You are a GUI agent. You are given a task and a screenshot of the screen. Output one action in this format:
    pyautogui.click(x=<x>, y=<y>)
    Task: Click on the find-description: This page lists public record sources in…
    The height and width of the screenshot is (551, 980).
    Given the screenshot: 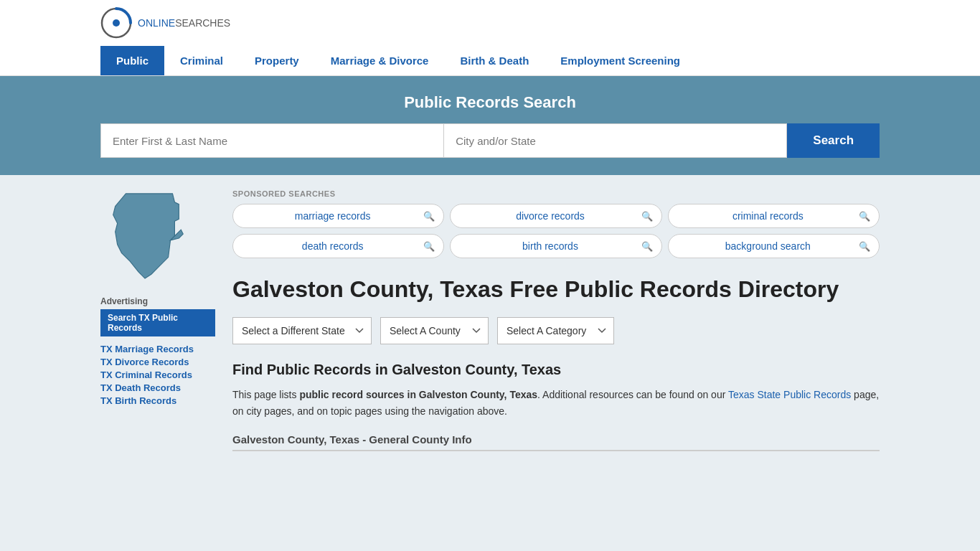 What is the action you would take?
    pyautogui.click(x=556, y=403)
    